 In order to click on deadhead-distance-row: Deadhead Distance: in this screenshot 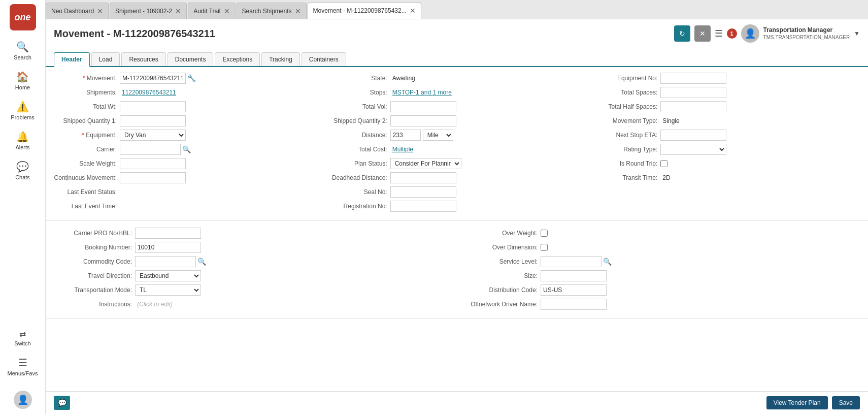, I will do `click(457, 178)`.